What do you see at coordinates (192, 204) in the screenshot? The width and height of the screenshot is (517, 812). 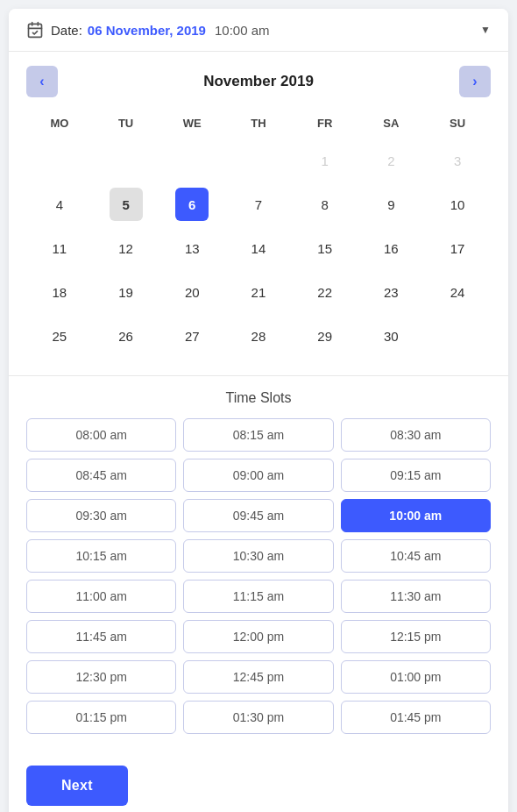 I see `day-number: 6` at bounding box center [192, 204].